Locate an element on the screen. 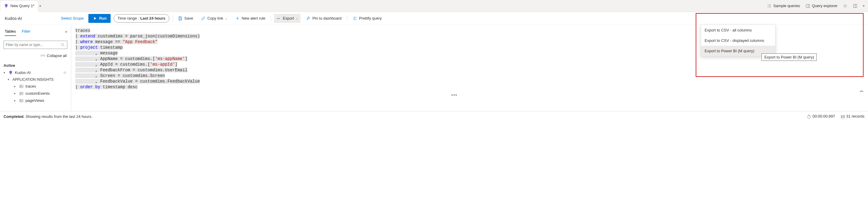 The width and height of the screenshot is (868, 209). status-bar: Completed. Showing results from the last… is located at coordinates (434, 116).